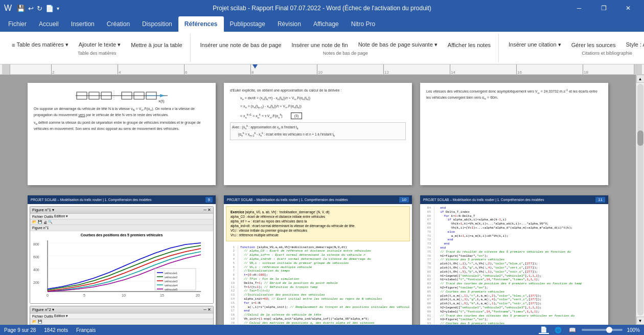  Describe the element at coordinates (572, 330) in the screenshot. I see `read-view-button: 📖` at that location.